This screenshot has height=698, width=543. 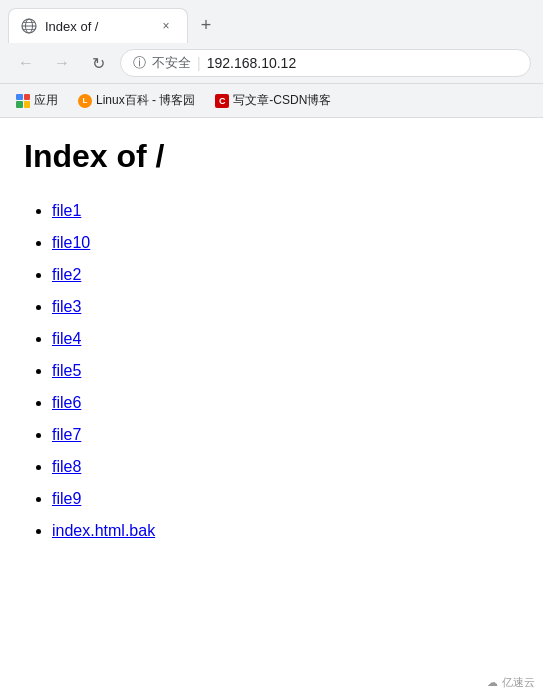 I want to click on active-tab: Index of / ×, so click(x=98, y=26).